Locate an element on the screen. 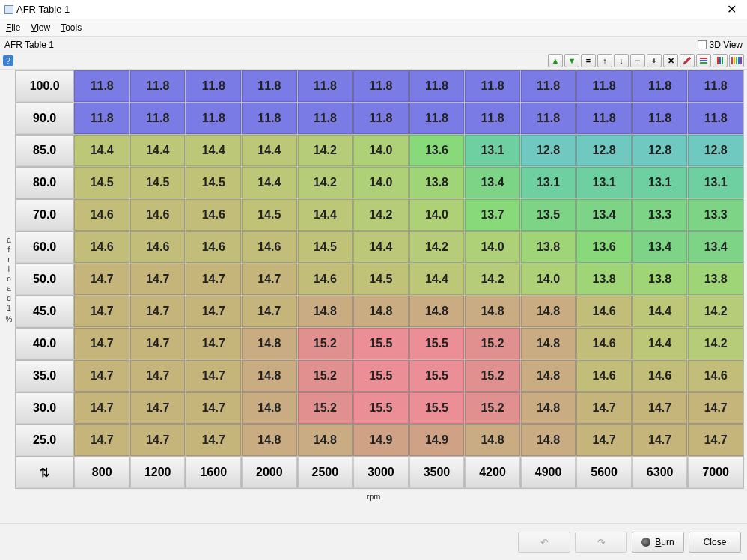 The height and width of the screenshot is (560, 747). arrow-down-button: ↓ is located at coordinates (621, 61).